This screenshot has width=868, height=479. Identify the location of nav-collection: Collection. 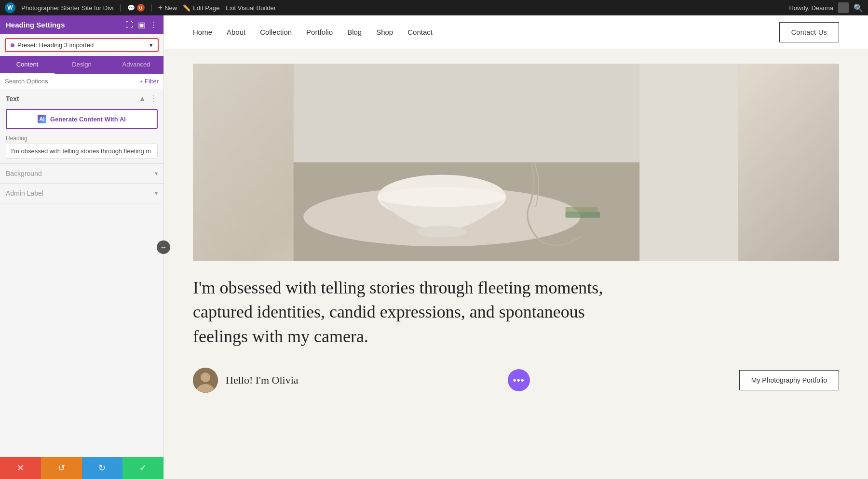
(276, 32).